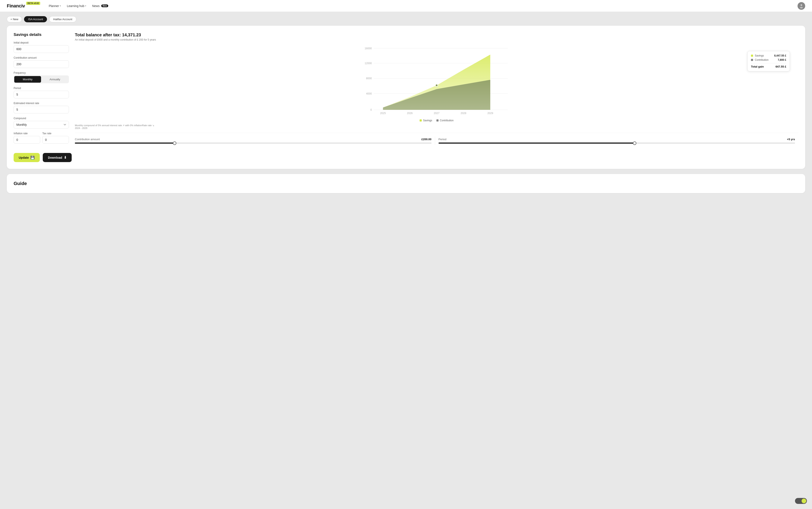 The image size is (812, 509). I want to click on period-input, so click(41, 94).